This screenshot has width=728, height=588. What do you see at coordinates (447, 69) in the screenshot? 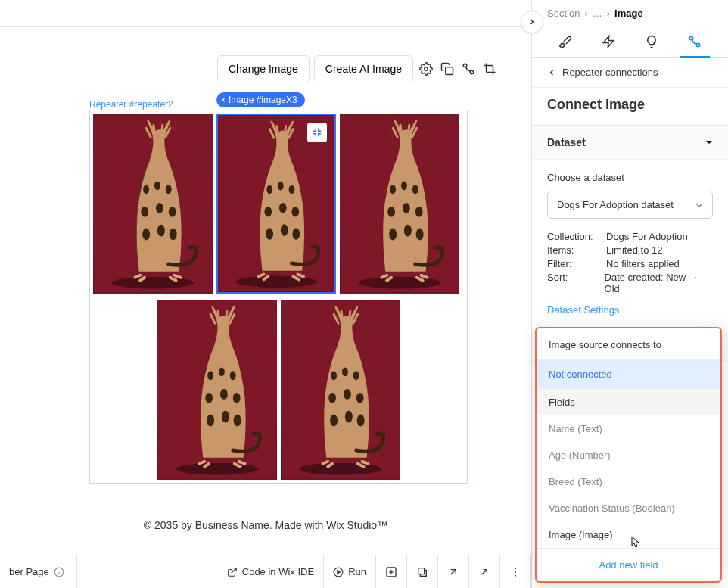
I see `copy-icon` at bounding box center [447, 69].